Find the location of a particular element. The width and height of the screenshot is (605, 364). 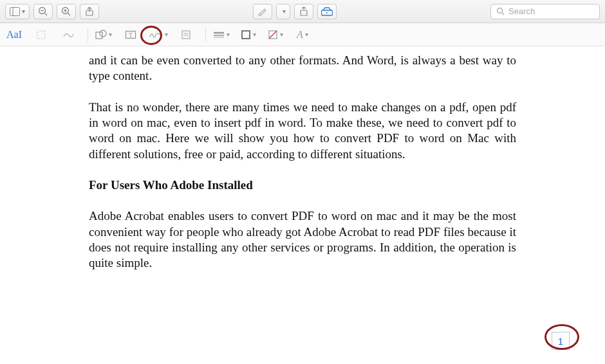

font-tool-button: A ▾ is located at coordinates (302, 35).